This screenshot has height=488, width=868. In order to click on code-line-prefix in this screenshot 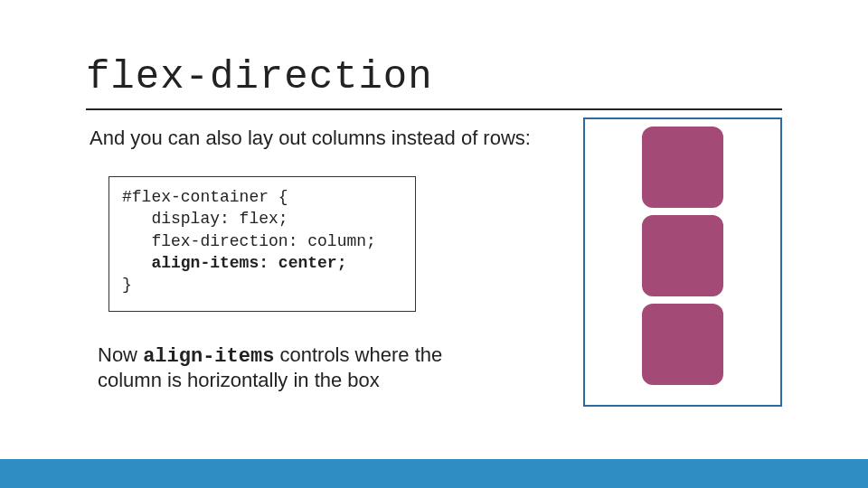, I will do `click(137, 263)`.